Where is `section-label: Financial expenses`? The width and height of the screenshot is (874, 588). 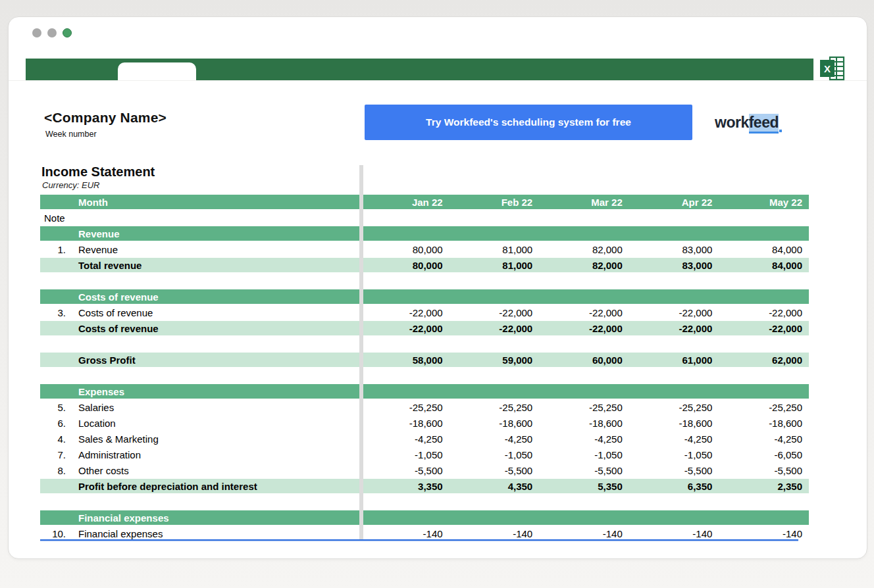
section-label: Financial expenses is located at coordinates (218, 518).